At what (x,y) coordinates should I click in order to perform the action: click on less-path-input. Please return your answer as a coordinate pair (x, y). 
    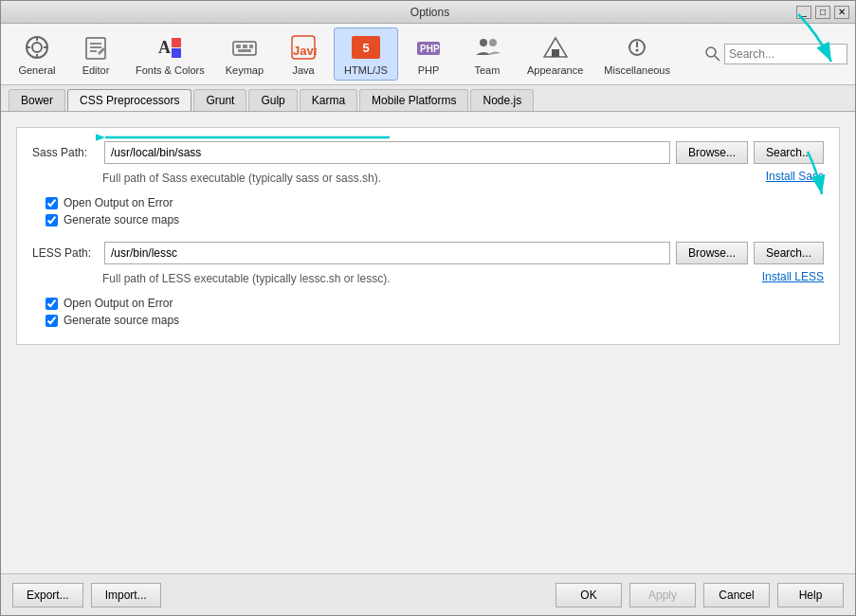
    Looking at the image, I should click on (387, 253).